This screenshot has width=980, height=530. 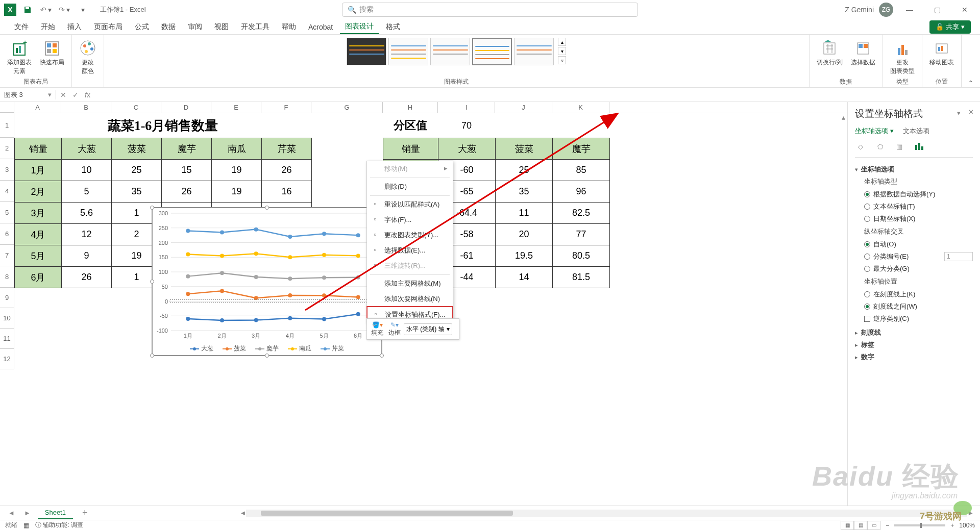 I want to click on confirm-formula: ✓, so click(x=76, y=95).